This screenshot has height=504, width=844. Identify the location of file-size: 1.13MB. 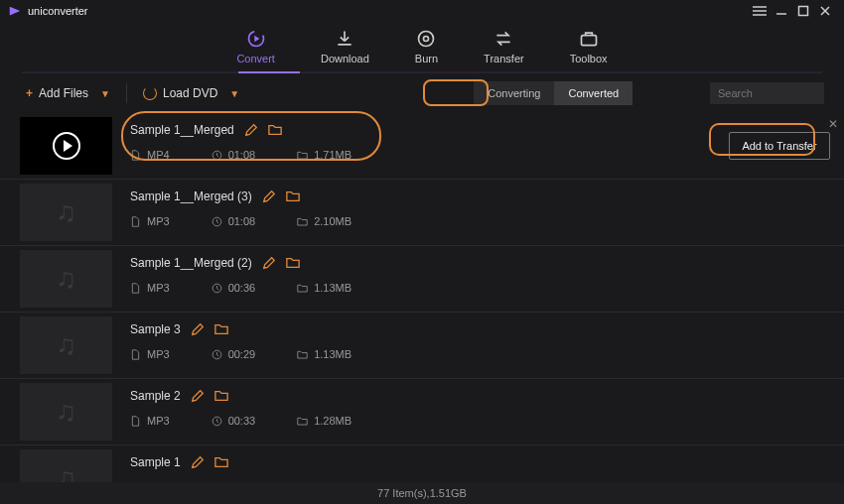
(324, 288).